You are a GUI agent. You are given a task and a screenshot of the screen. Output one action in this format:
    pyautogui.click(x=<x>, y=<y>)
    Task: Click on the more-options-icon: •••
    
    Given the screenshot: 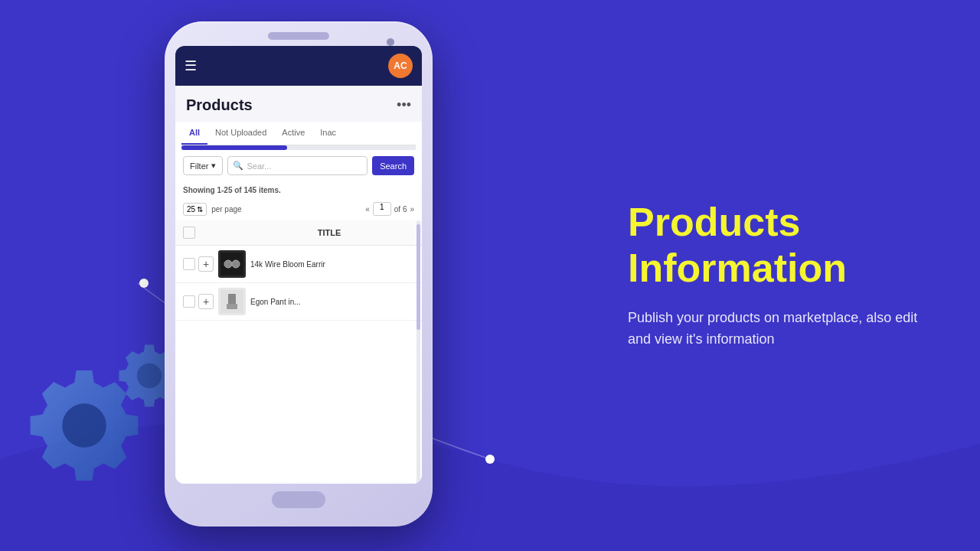 What is the action you would take?
    pyautogui.click(x=404, y=106)
    